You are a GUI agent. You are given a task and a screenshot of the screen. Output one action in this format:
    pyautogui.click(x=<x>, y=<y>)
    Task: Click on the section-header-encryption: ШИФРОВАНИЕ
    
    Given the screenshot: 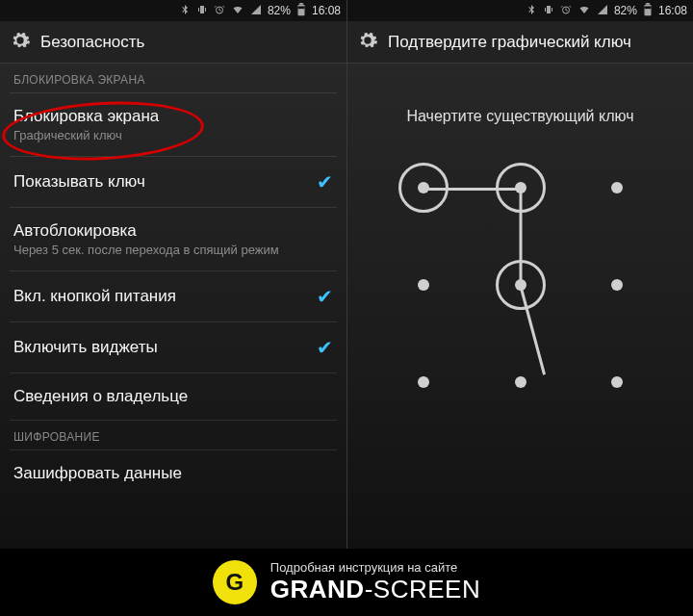 What is the action you would take?
    pyautogui.click(x=173, y=435)
    